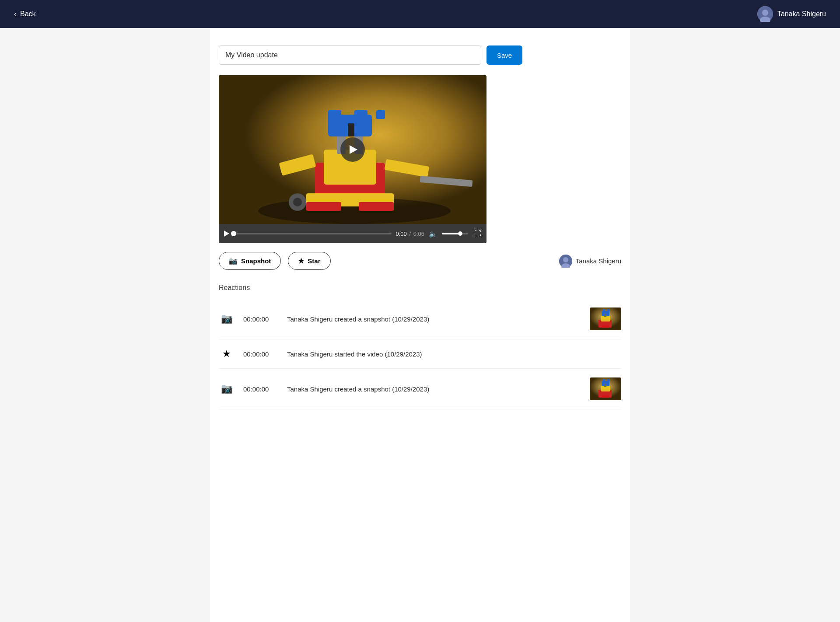 The height and width of the screenshot is (622, 840). I want to click on video-title-input, so click(350, 55).